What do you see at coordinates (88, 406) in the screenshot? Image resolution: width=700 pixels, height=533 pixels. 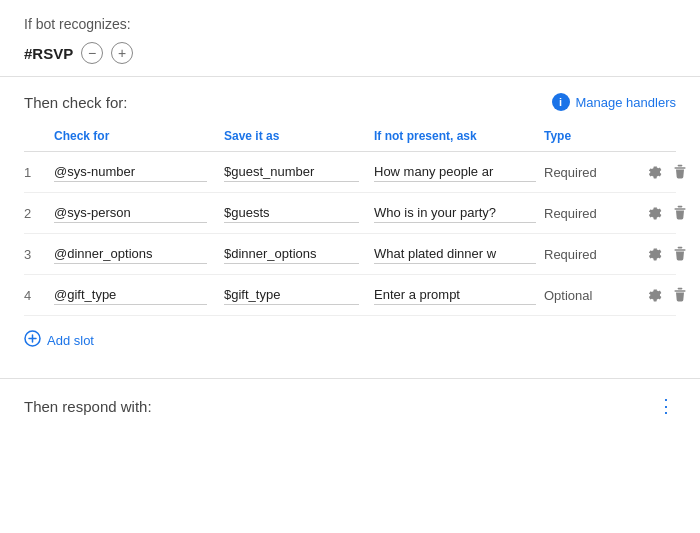 I see `then-respond-label: Then respond with:` at bounding box center [88, 406].